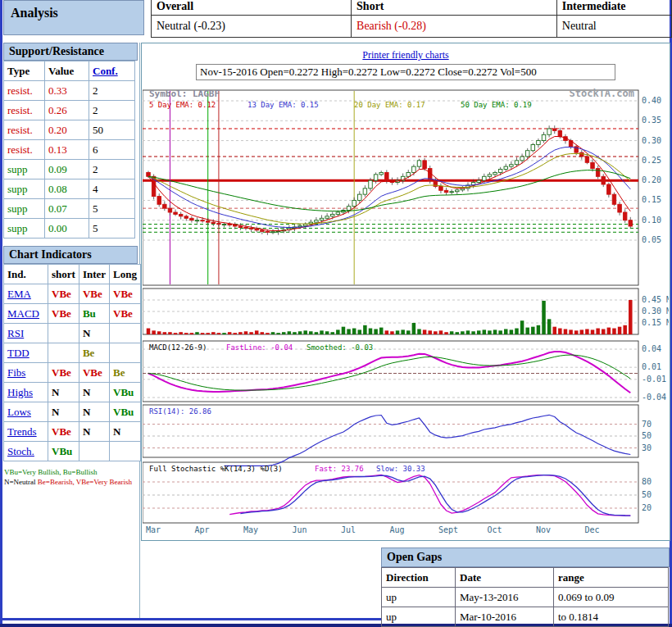 This screenshot has height=627, width=672. Describe the element at coordinates (251, 529) in the screenshot. I see `svg-text: May` at that location.